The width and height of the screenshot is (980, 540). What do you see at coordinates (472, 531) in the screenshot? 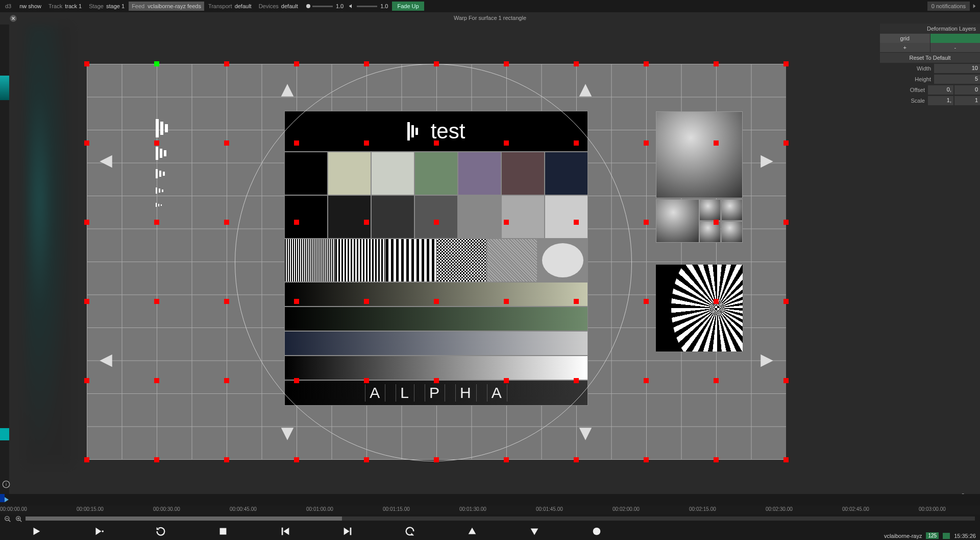
I see `fade-up-transport-button` at bounding box center [472, 531].